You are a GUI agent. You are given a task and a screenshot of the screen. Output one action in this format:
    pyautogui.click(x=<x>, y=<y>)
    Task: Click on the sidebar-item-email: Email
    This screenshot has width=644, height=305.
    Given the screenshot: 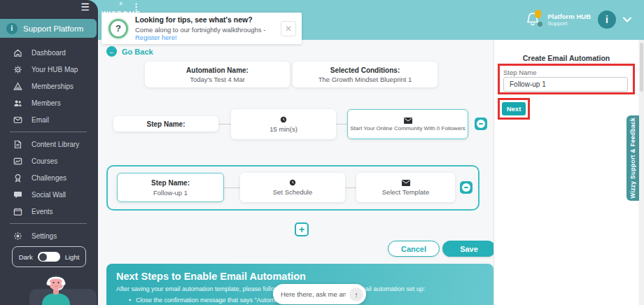 What is the action you would take?
    pyautogui.click(x=49, y=120)
    